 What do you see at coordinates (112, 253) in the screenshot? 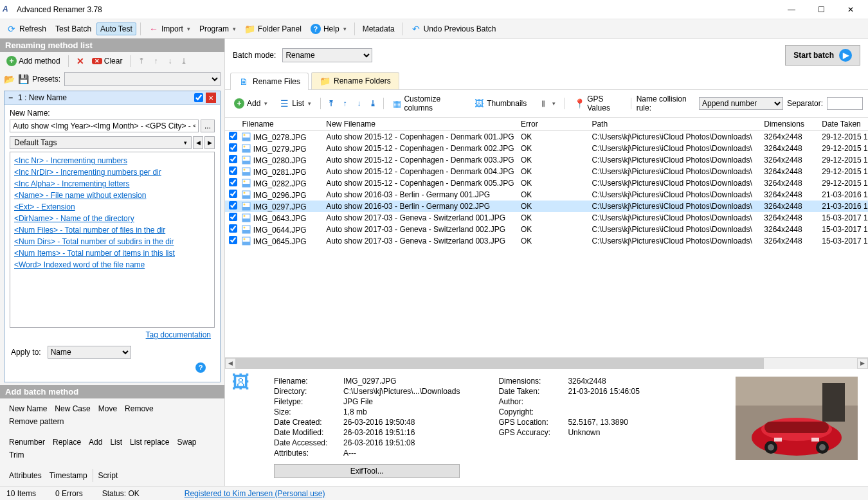
I see `tag-link: <Num Items> - Total number of items in t…` at bounding box center [112, 253].